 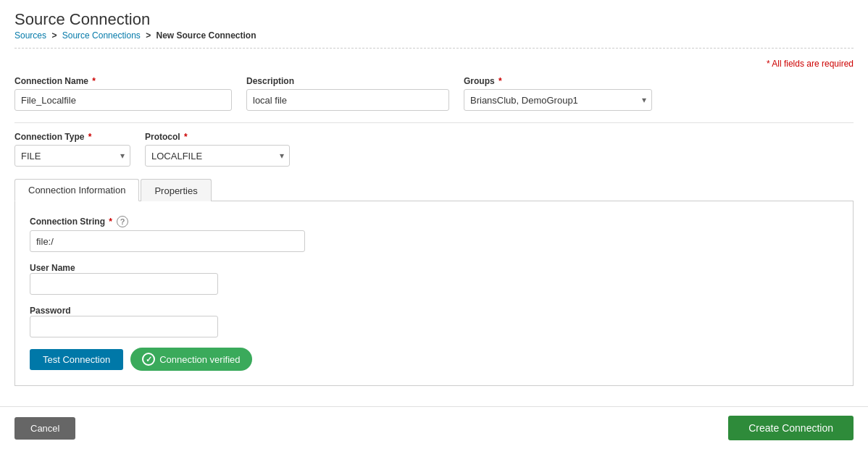 I want to click on required-note: * All fields are required, so click(x=434, y=64).